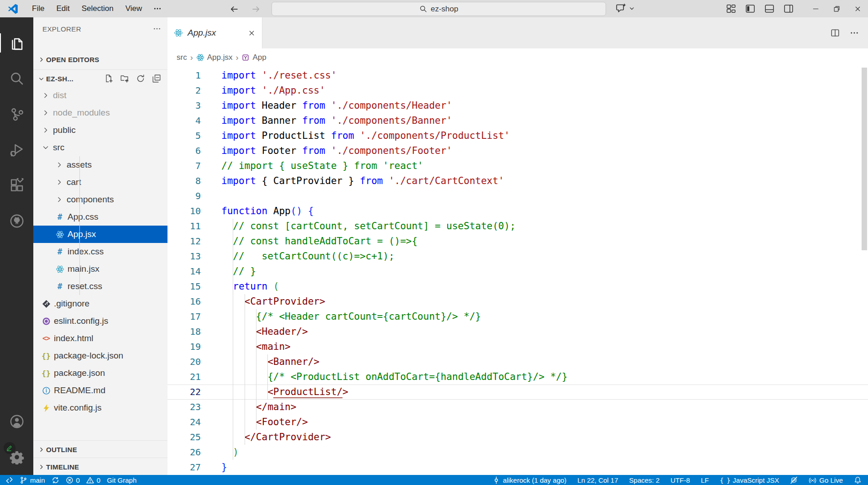 This screenshot has height=485, width=868. I want to click on code-line-8: 8import { CartProvider } from './cart/Ca…, so click(518, 181).